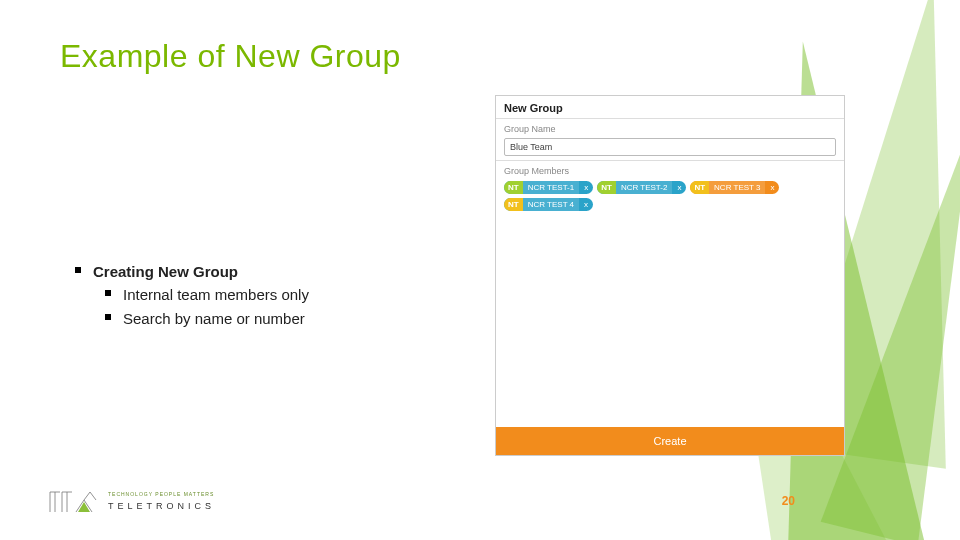 Image resolution: width=960 pixels, height=540 pixels. I want to click on logo-brand: TELETRONICS, so click(162, 506).